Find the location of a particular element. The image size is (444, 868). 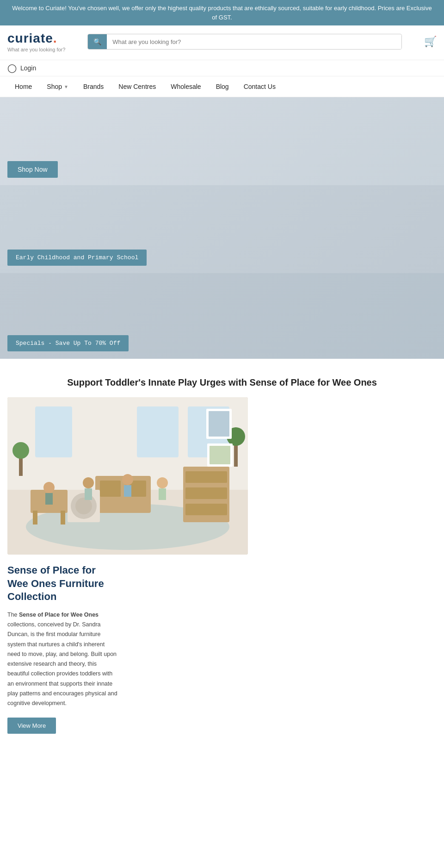

nav-item-new-centres: New Centres is located at coordinates (137, 87).